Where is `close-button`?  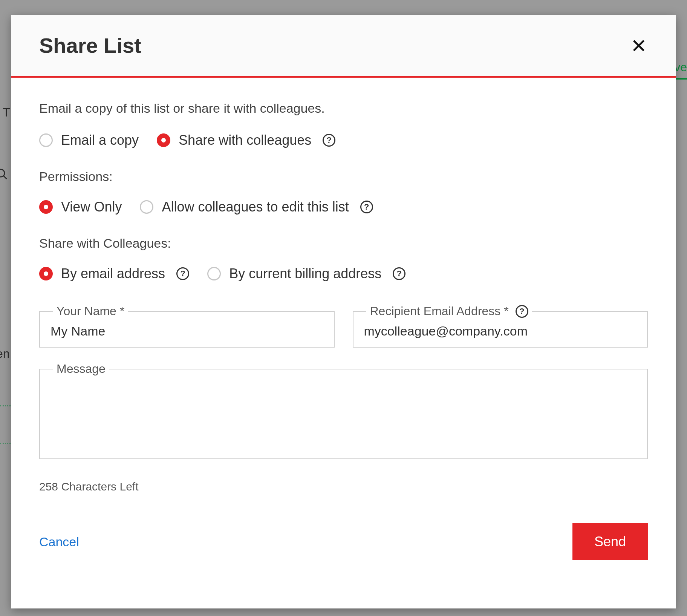
close-button is located at coordinates (639, 46).